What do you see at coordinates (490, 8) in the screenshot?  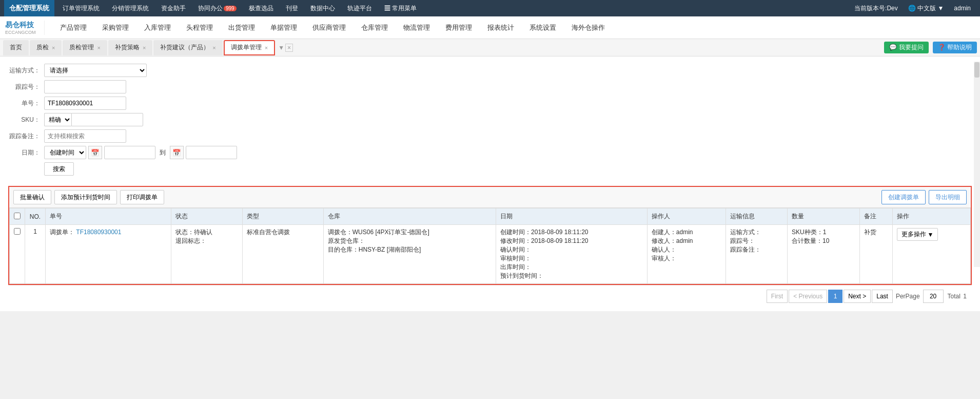 I see `top-navbar: 仓配管理系统 订单管理系统 分销管理系统 资金助手 协同办公 999 极查选品 …` at bounding box center [490, 8].